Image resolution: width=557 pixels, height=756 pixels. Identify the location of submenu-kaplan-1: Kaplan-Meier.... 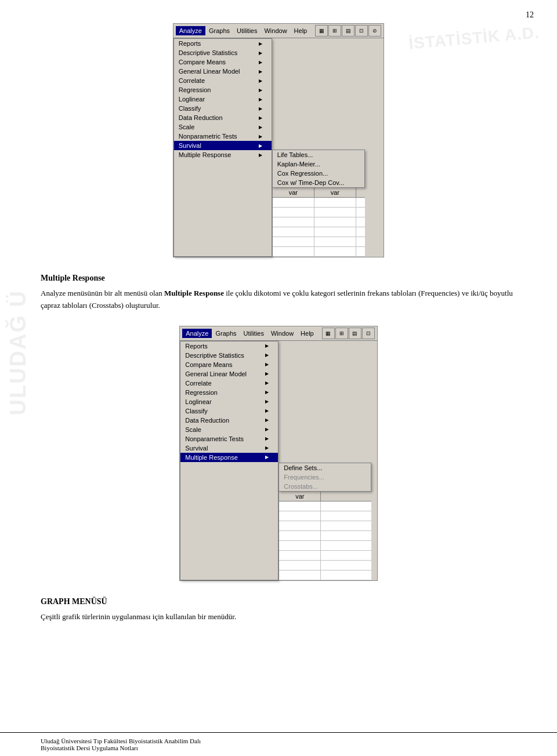
(319, 164).